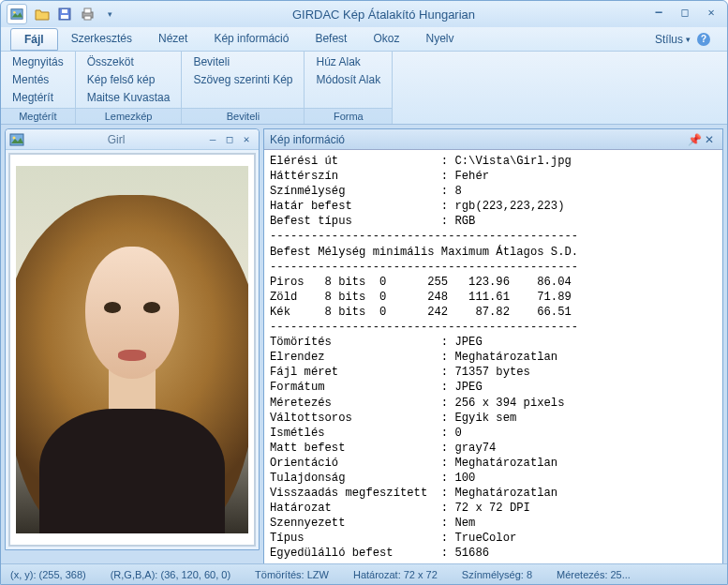 The image size is (728, 585). Describe the element at coordinates (17, 140) in the screenshot. I see `image-icon` at that location.